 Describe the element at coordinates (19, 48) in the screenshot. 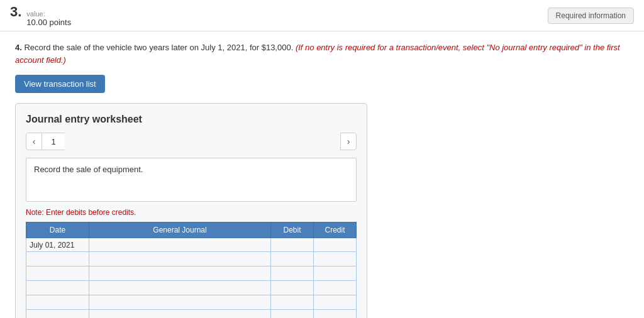

I see `instruction-number: 4.` at that location.